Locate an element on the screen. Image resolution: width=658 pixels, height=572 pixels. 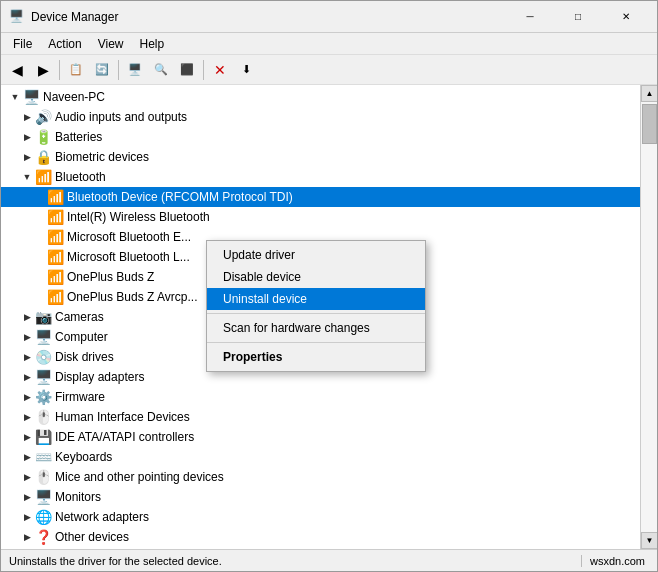
hid-label: Human Interface Devices is located at coordinates (122, 417).